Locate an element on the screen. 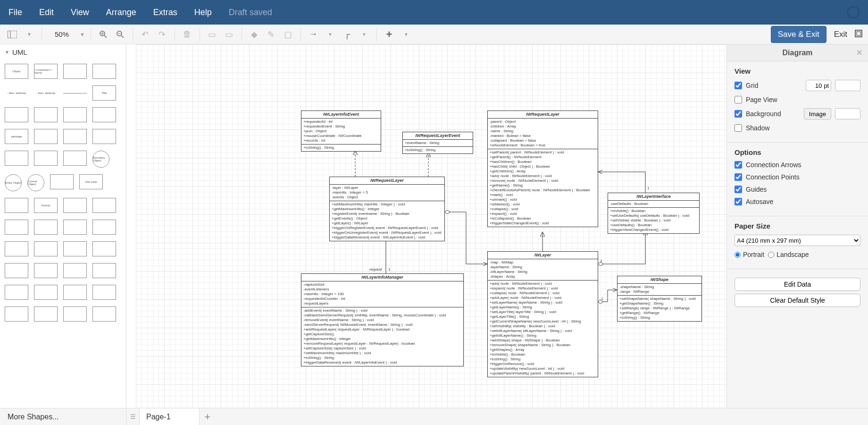 This screenshot has height=425, width=868. portrait-radio: Portrait is located at coordinates (749, 255).